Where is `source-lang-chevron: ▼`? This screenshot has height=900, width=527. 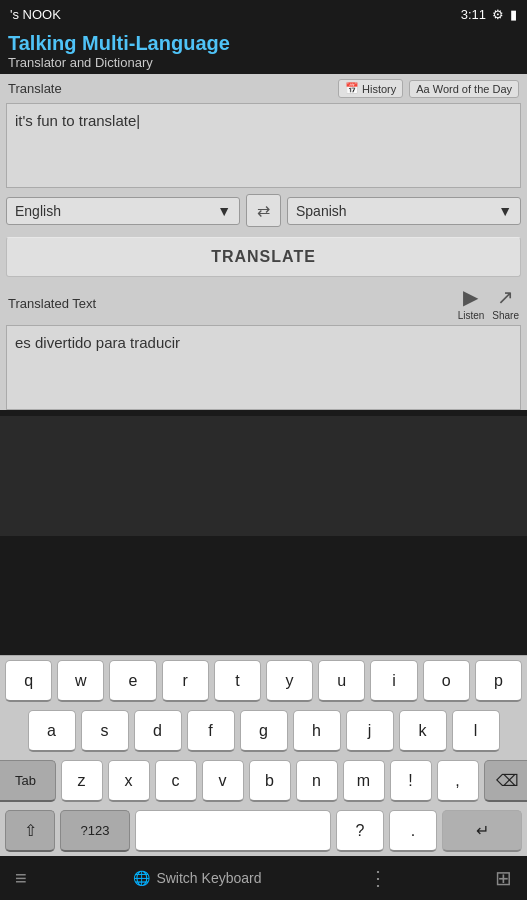
source-lang-chevron: ▼ is located at coordinates (224, 211).